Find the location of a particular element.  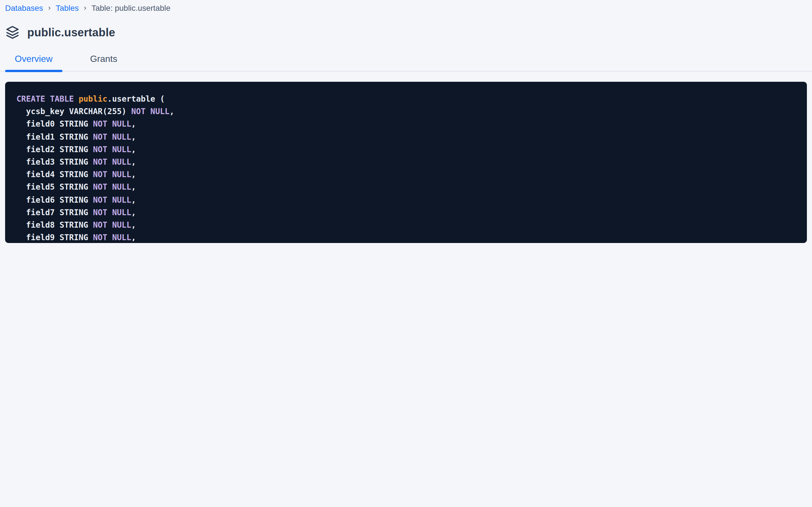

code-line: CREATE TABLE public.usertable ( is located at coordinates (406, 99).